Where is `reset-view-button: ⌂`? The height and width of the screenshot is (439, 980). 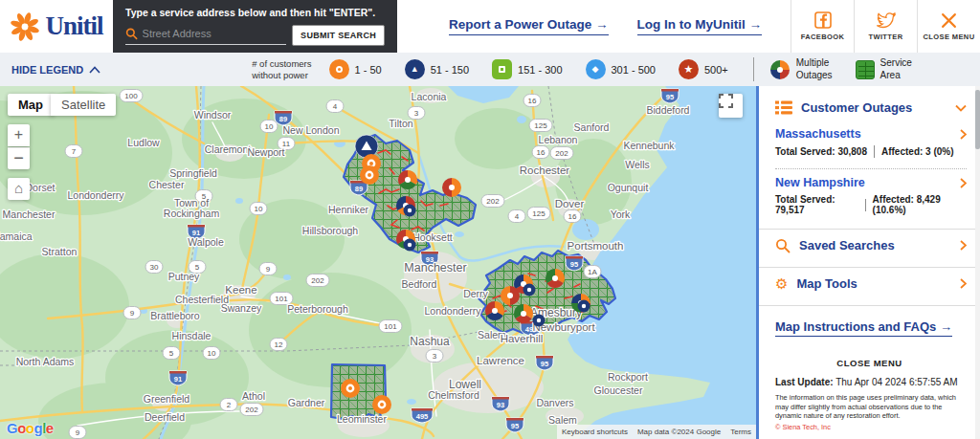
reset-view-button: ⌂ is located at coordinates (19, 189).